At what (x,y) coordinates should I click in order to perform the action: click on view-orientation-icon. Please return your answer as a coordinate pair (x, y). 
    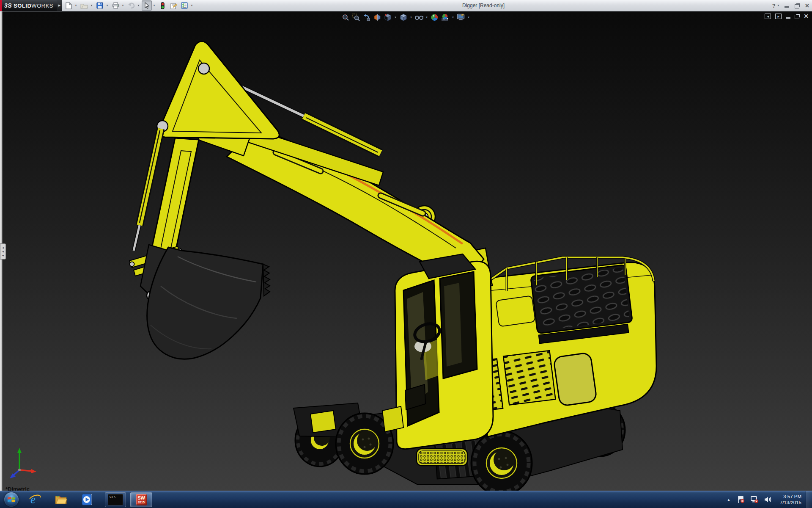
    Looking at the image, I should click on (388, 17).